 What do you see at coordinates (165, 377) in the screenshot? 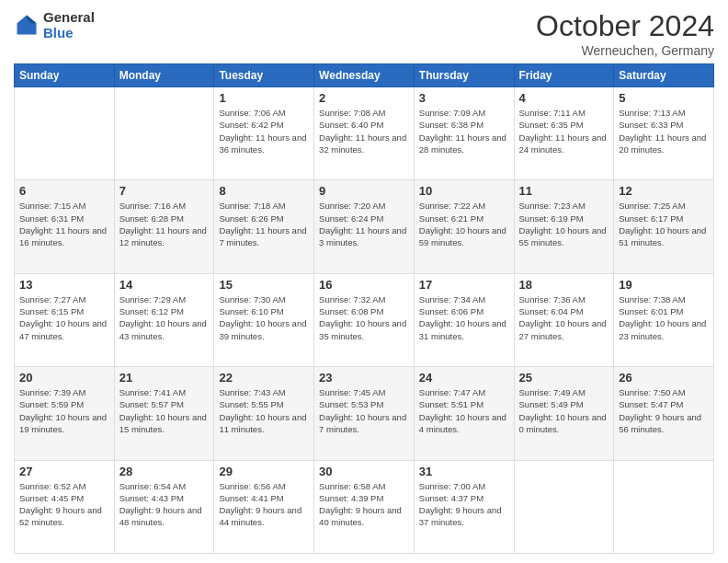
I see `day-number-21: 21` at bounding box center [165, 377].